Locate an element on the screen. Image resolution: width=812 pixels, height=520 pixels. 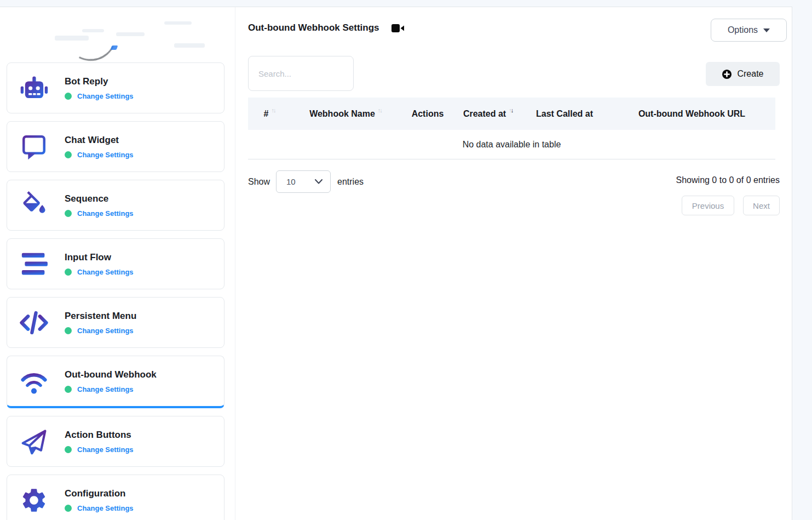
app-logo is located at coordinates (117, 35).